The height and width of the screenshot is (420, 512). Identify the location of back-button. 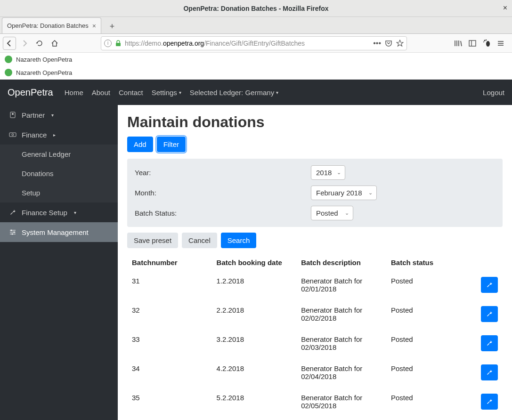
(9, 43).